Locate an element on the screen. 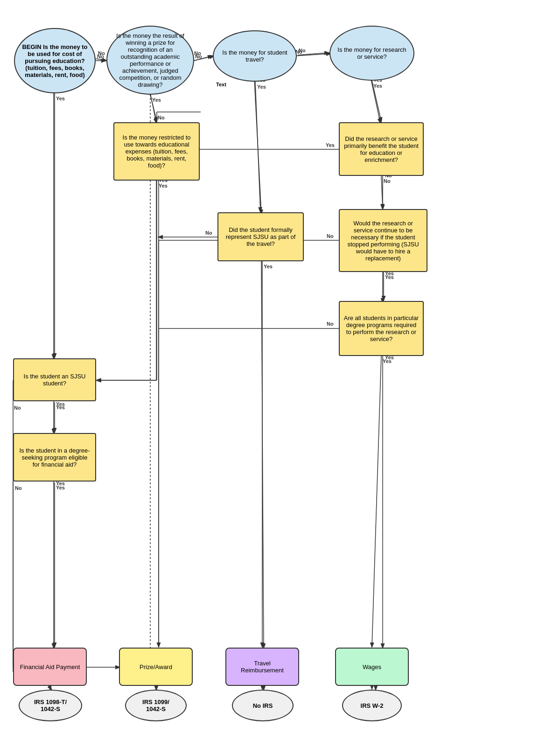 The height and width of the screenshot is (740, 560). prize-award-text: Prize/Award is located at coordinates (156, 667).